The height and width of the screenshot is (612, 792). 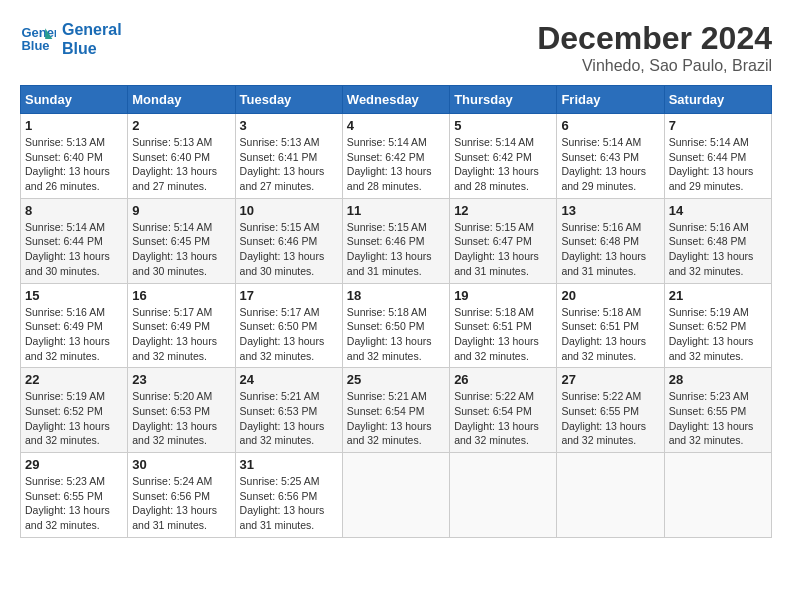 I want to click on weekday-header-friday: Friday, so click(x=610, y=100).